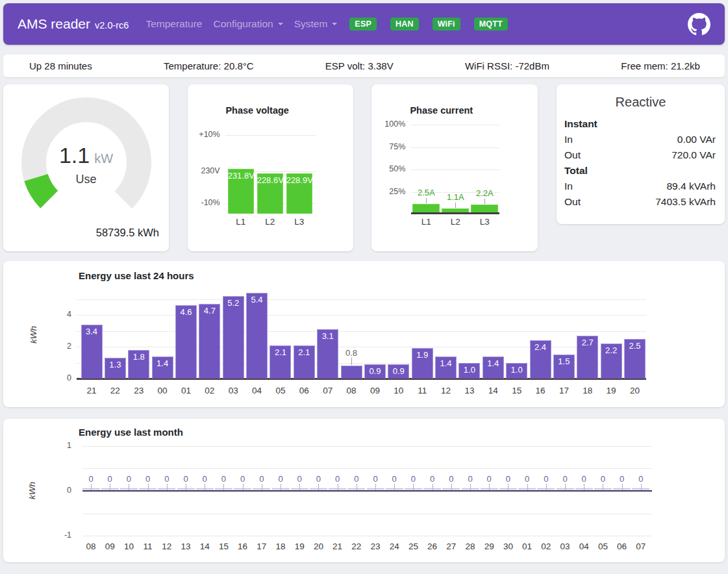  I want to click on free-mem-text: Free mem: 21.2kb, so click(660, 66).